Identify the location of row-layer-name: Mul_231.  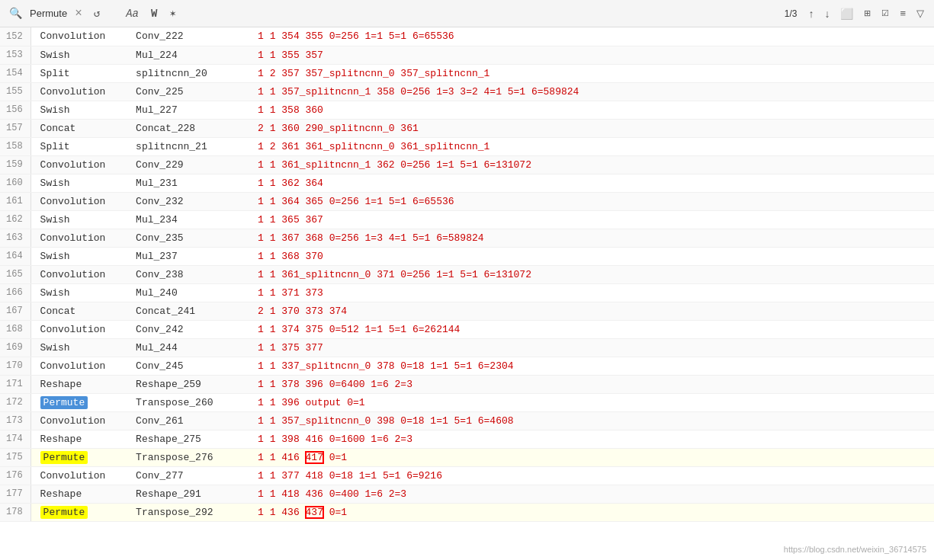
(191, 183).